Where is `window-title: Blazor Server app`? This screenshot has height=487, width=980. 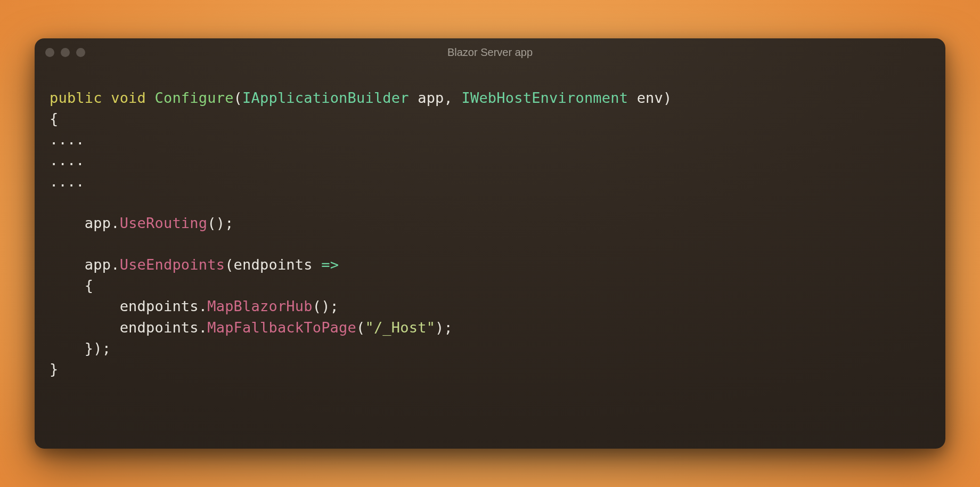
window-title: Blazor Server app is located at coordinates (490, 52).